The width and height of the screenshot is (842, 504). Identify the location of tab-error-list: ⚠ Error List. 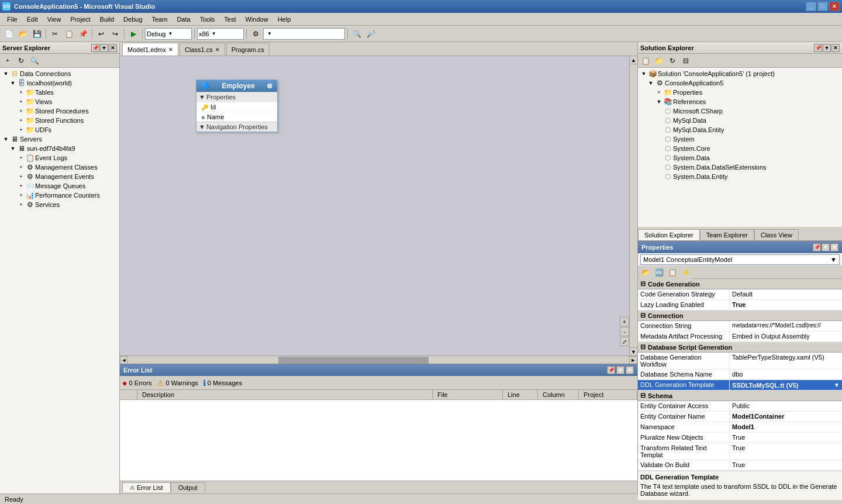
(146, 488).